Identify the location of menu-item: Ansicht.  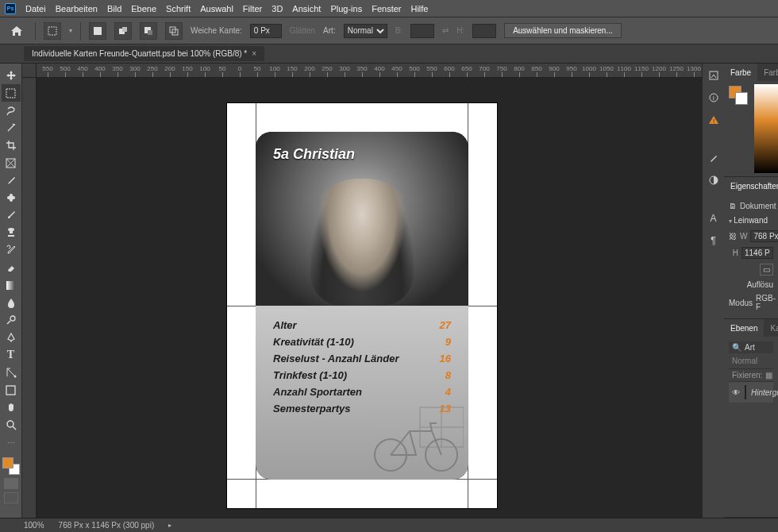
(306, 9).